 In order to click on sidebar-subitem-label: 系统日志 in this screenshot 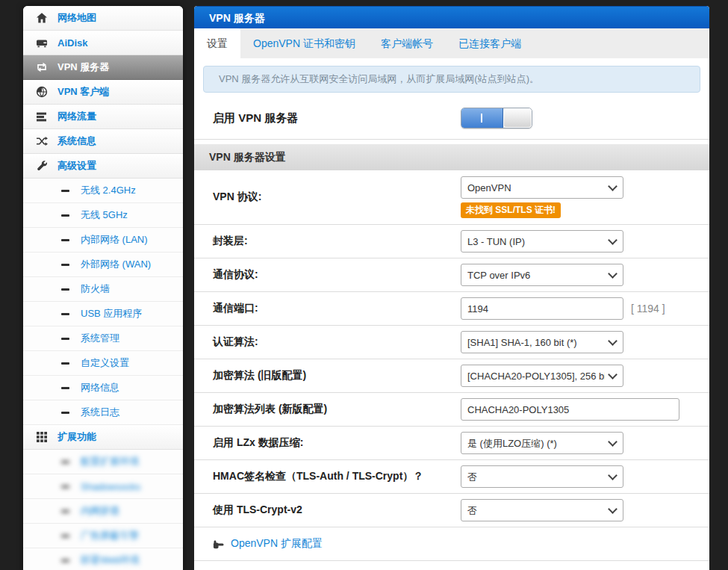, I will do `click(100, 412)`.